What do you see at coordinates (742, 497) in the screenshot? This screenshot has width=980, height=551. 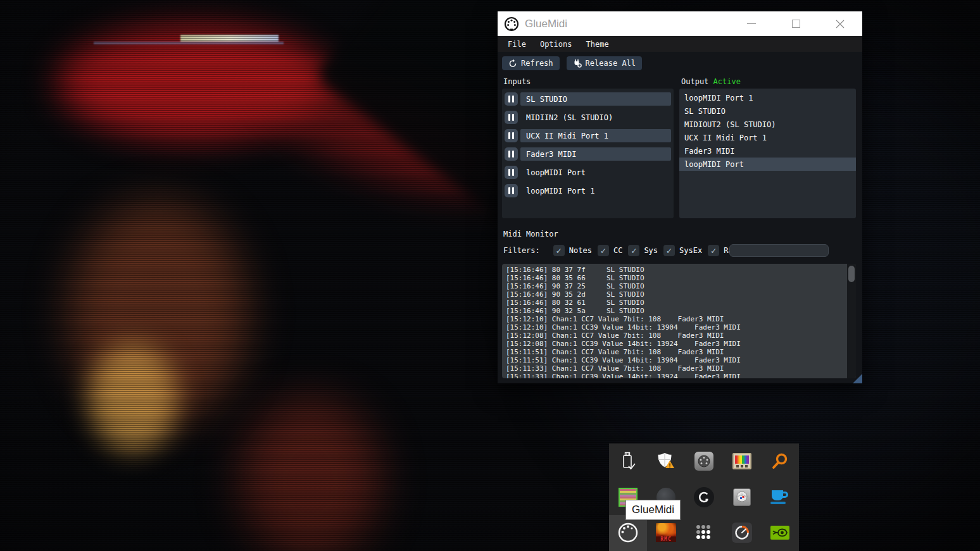 I see `tray-item-sphere` at bounding box center [742, 497].